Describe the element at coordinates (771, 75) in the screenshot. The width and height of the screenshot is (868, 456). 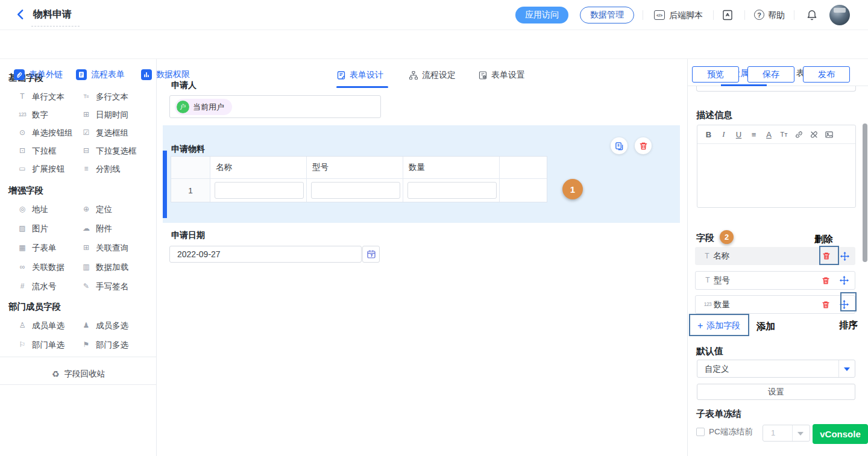
I see `save-button: 保存` at that location.